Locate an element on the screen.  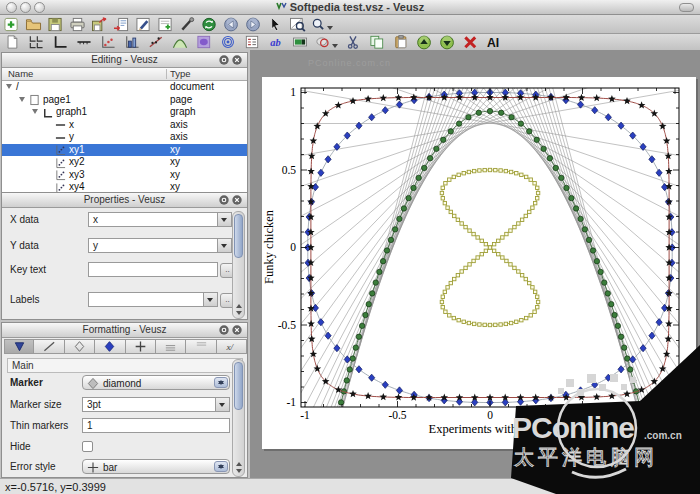
previous-page-icon is located at coordinates (232, 24).